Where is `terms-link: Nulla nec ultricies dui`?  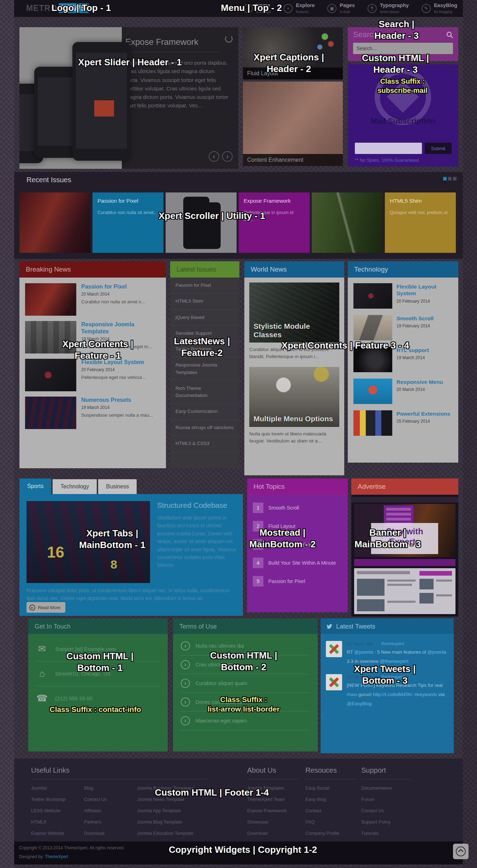
terms-link: Nulla nec ultricies dui is located at coordinates (220, 646).